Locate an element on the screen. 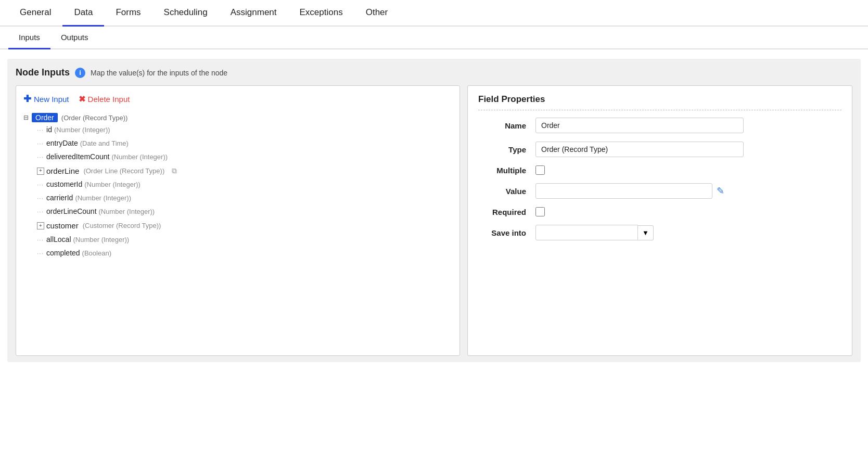 This screenshot has height=461, width=868. tab-forms: Forms is located at coordinates (128, 14).